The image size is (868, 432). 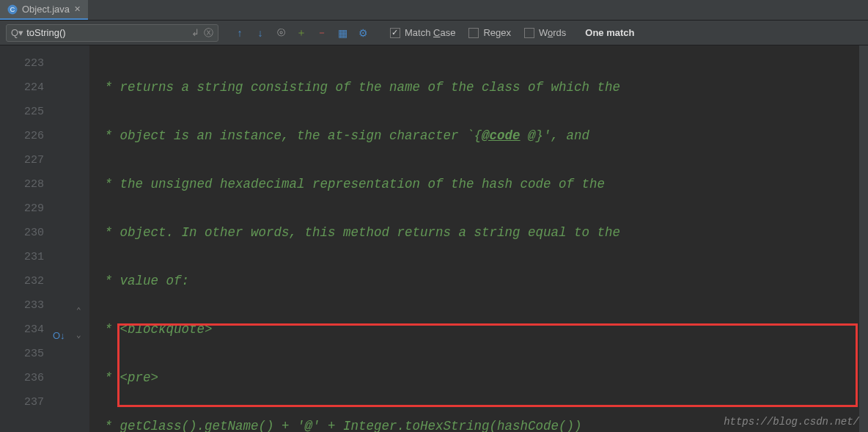 I want to click on line-number: 228, so click(x=22, y=185).